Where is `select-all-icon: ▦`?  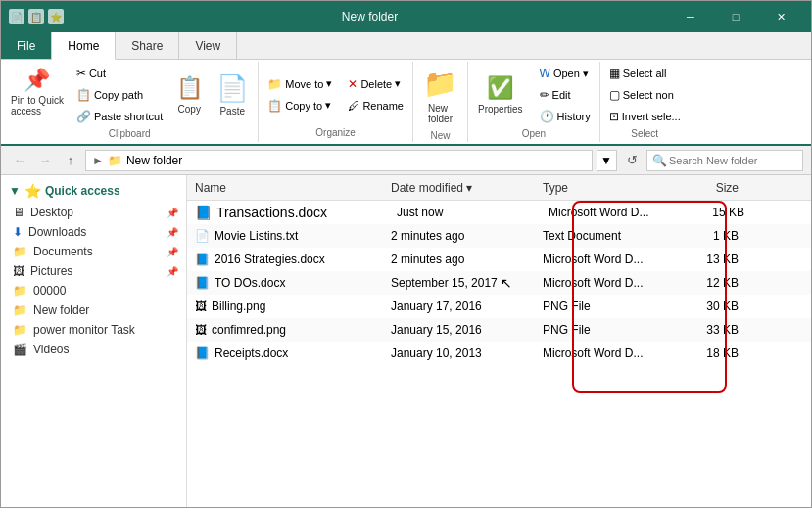
select-all-icon: ▦ is located at coordinates (615, 73).